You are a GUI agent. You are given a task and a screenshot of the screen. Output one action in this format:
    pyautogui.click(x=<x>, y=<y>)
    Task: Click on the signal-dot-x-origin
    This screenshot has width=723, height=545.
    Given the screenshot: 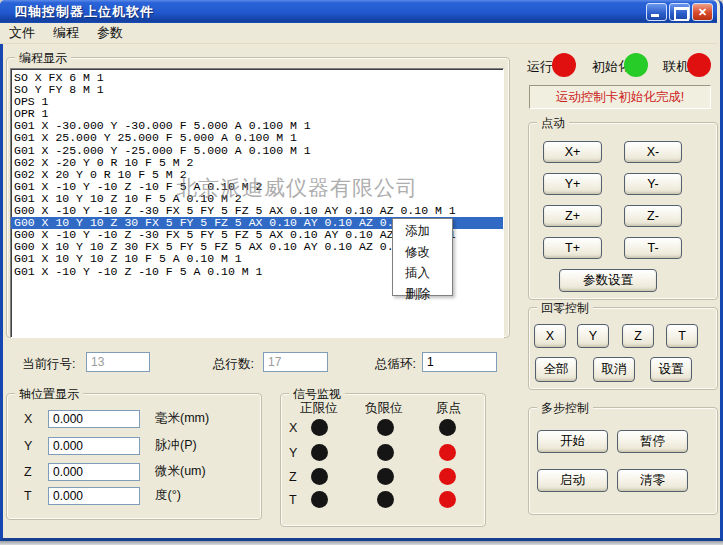 What is the action you would take?
    pyautogui.click(x=448, y=428)
    